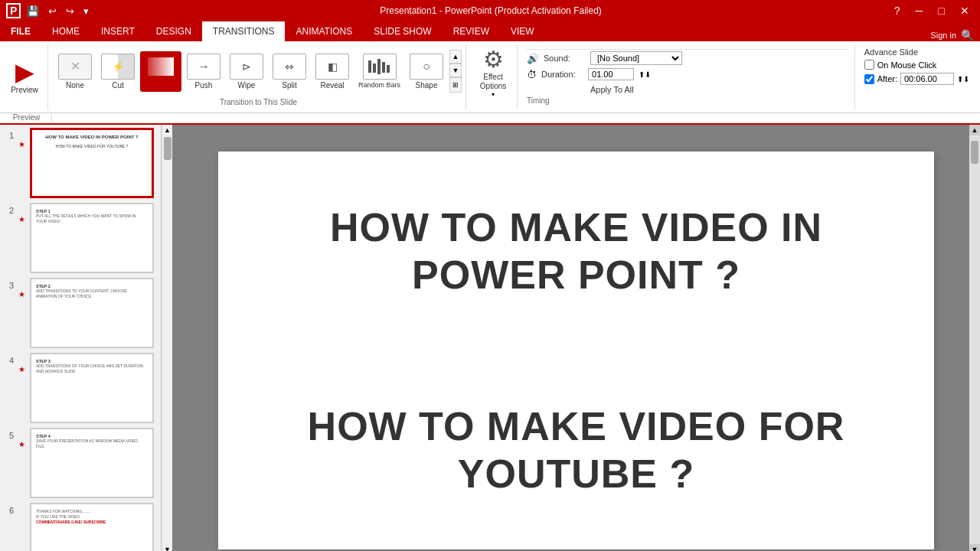 The width and height of the screenshot is (980, 551). I want to click on transition-shape: ○ Shape, so click(426, 72).